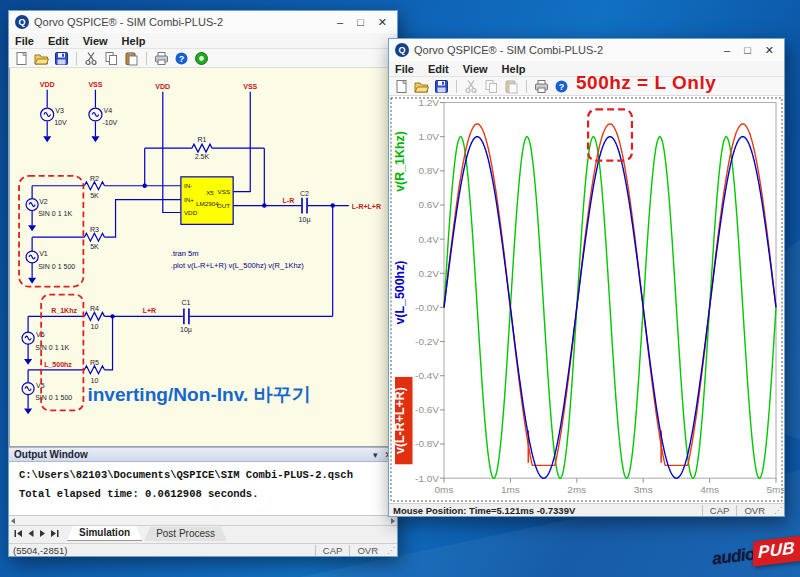 The height and width of the screenshot is (577, 800). I want to click on val-C1: 10µ, so click(186, 330).